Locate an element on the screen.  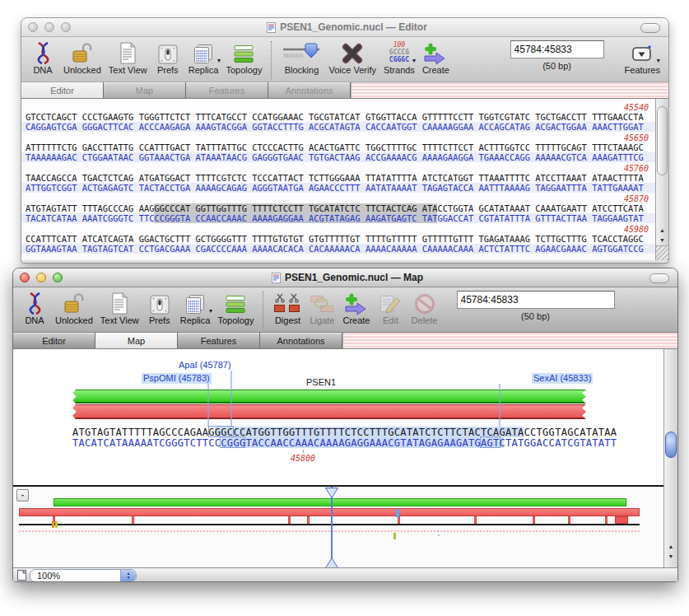
overview-orange-marker is located at coordinates (53, 525).